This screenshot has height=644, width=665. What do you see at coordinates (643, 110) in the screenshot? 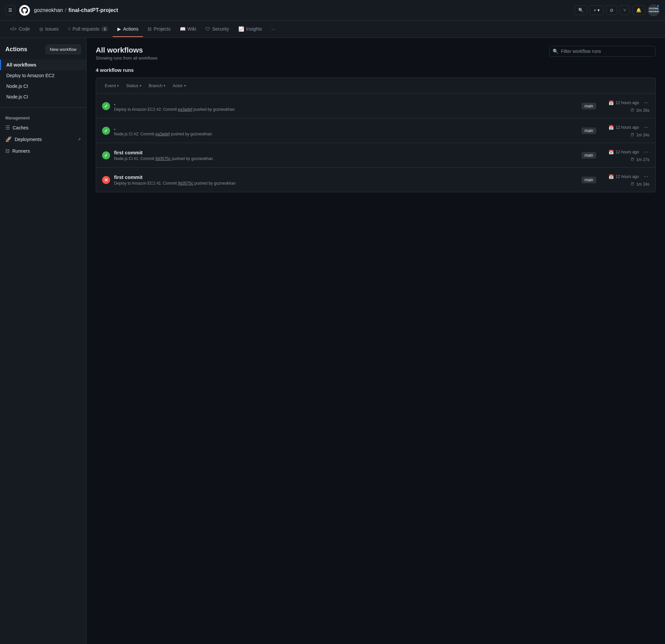
I see `run-duration-value: 2m 26s` at bounding box center [643, 110].